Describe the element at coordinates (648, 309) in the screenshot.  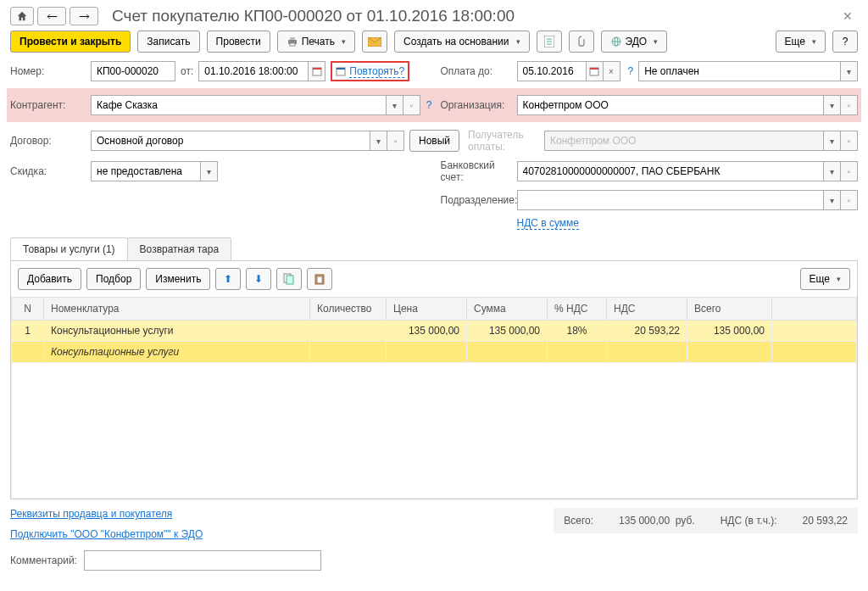
I see `col-vat: НДС` at that location.